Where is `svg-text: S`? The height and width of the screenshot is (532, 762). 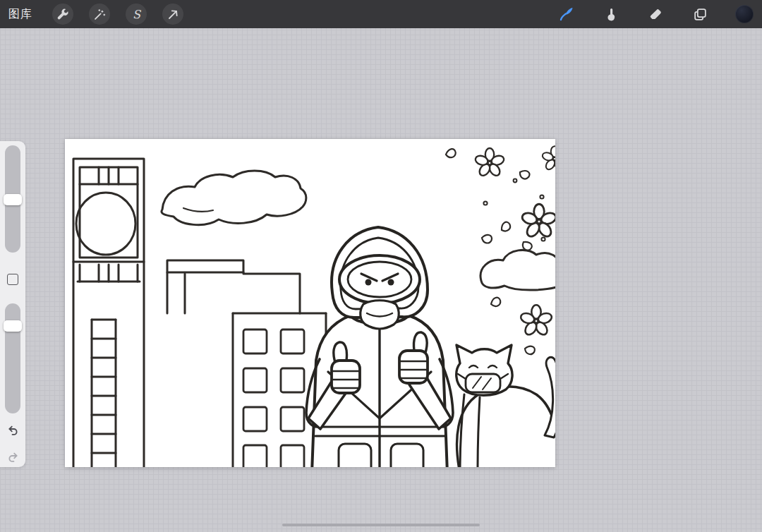
svg-text: S is located at coordinates (137, 14).